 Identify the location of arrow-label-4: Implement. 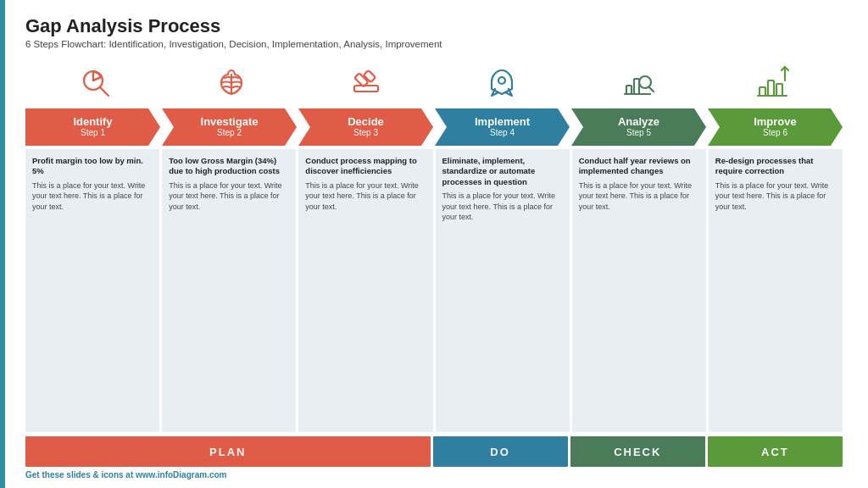
(502, 122).